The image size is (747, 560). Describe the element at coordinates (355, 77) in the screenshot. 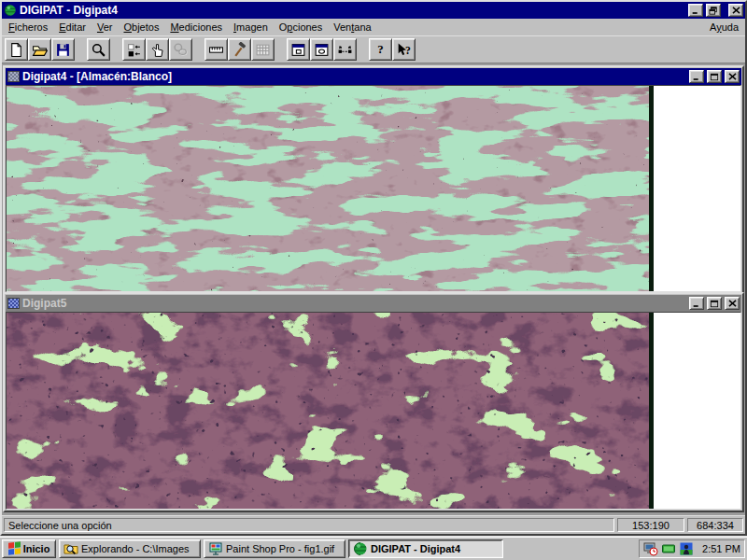

I see `child1-title: Digipat4 - [Almacén:Blanco]` at that location.